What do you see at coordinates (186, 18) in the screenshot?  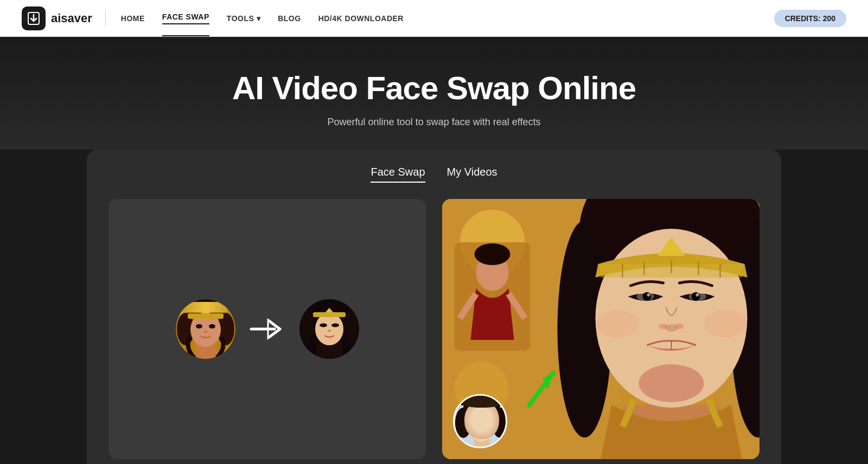 I see `nav-link-face-swap: FACE SWAP` at bounding box center [186, 18].